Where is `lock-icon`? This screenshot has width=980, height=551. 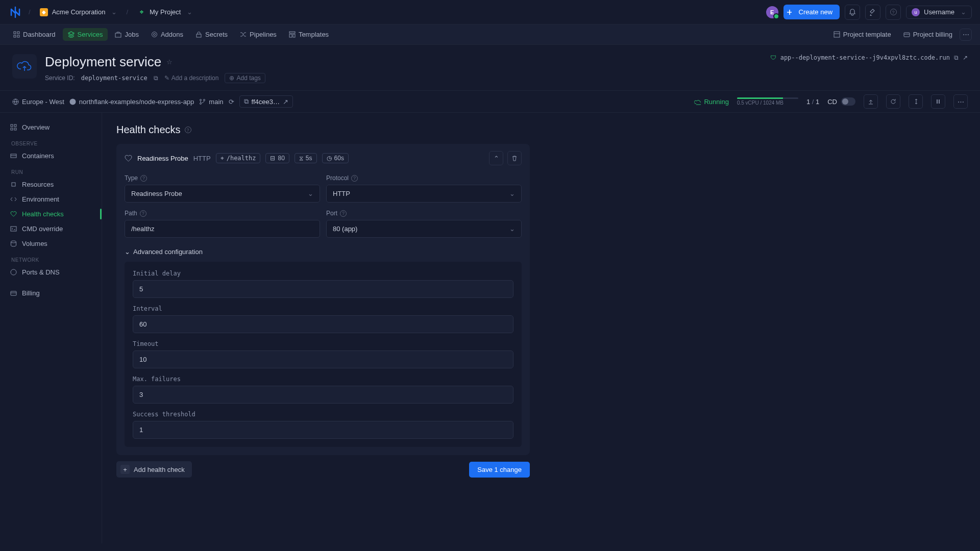 lock-icon is located at coordinates (199, 35).